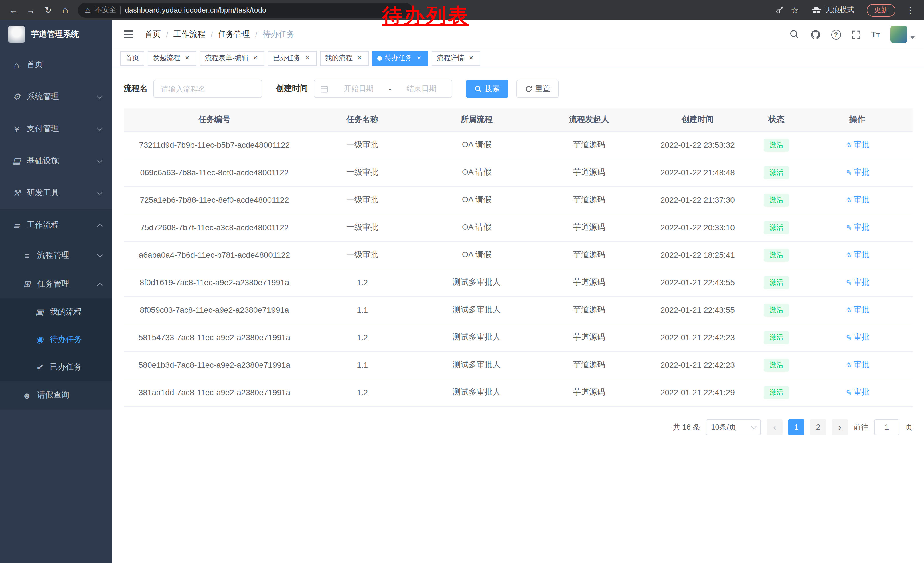 Image resolution: width=924 pixels, height=563 pixels. What do you see at coordinates (383, 89) in the screenshot?
I see `date-range-picker: 开始日期 - 结束日期` at bounding box center [383, 89].